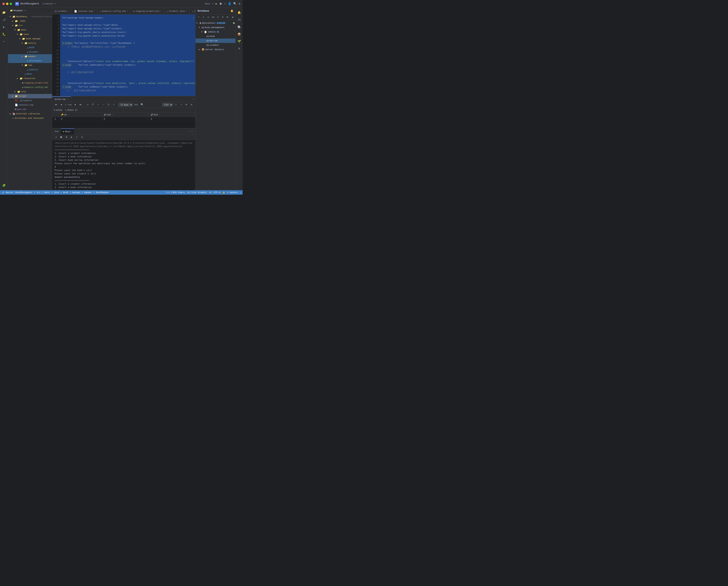 The image size is (728, 586). Describe the element at coordinates (80, 119) in the screenshot. I see `id-cell: 3` at that location.